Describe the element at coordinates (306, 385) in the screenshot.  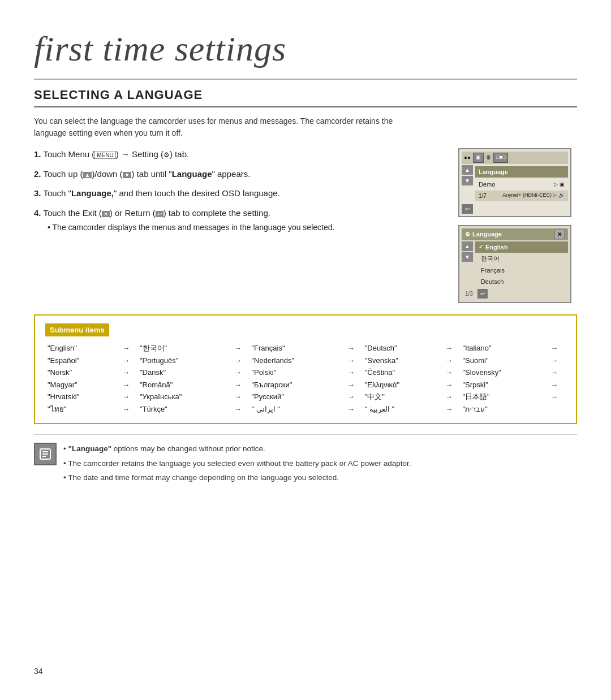
I see `submenu-row-3: "Magyar"→"Română"→"Български"→"Ελληνικά"…` at that location.